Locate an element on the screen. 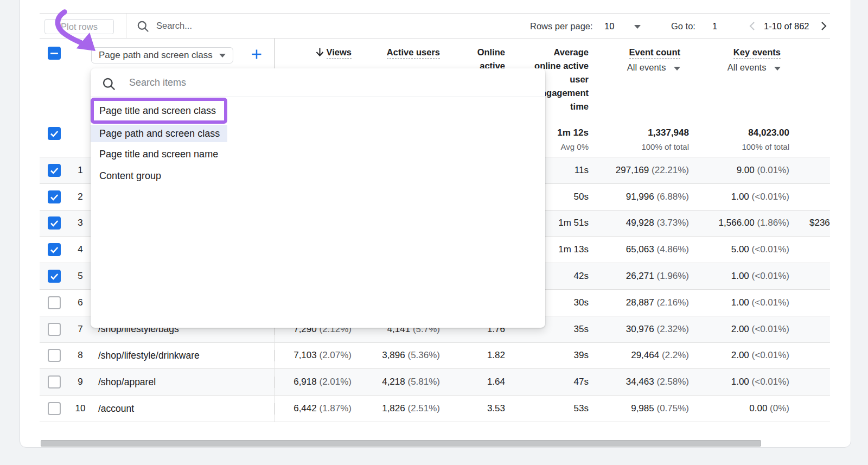 The image size is (868, 465). totals-event-count: 1,337,948 is located at coordinates (639, 133).